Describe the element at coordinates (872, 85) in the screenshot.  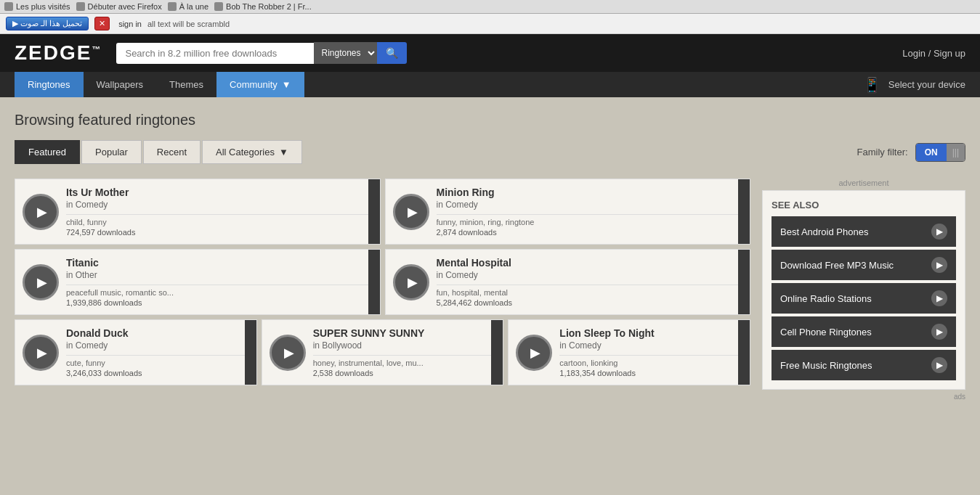
I see `phone-icon: 📱` at that location.